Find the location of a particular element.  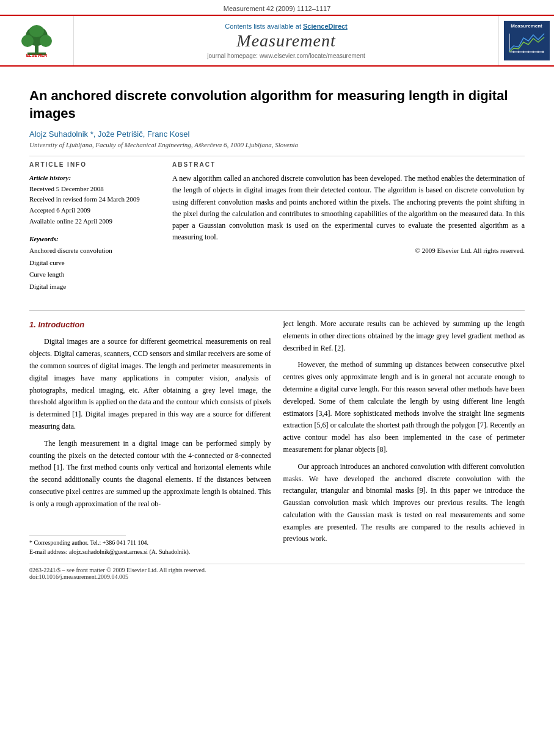

revised-date: Received in revised form 24 March 2009 is located at coordinates (93, 200).